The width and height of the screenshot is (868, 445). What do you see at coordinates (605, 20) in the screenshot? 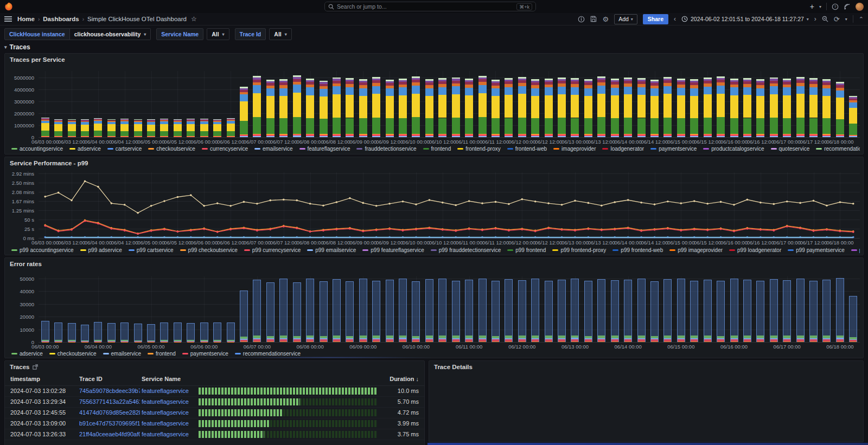
I see `settings-gear-icon: ⚙` at bounding box center [605, 20].